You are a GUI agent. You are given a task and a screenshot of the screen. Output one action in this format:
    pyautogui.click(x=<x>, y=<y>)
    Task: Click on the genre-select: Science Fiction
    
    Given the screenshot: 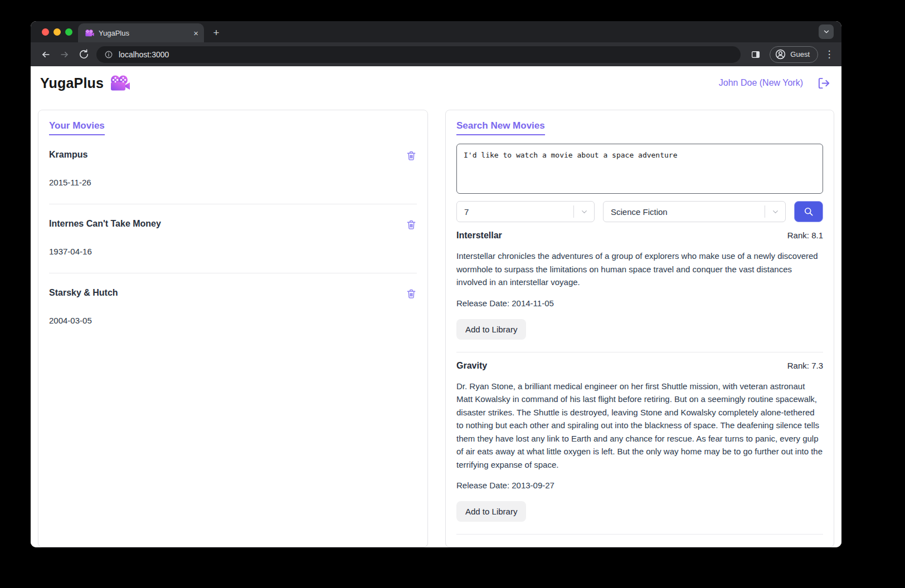 What is the action you would take?
    pyautogui.click(x=694, y=212)
    